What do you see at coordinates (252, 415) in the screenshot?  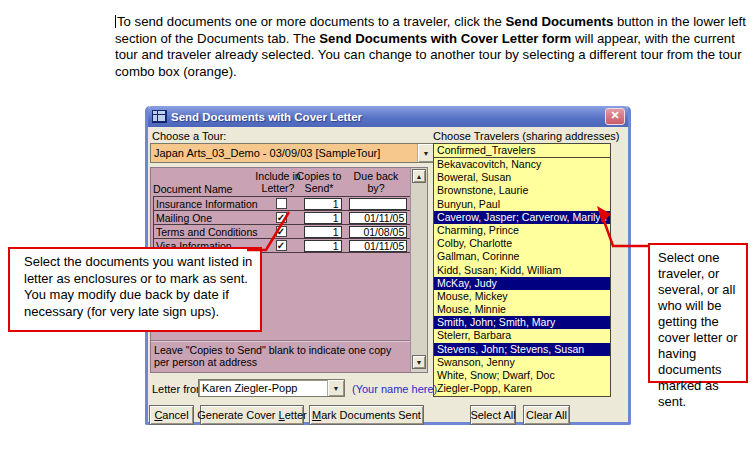 I see `generate-cover-letter-button: Generate Cover Letter` at bounding box center [252, 415].